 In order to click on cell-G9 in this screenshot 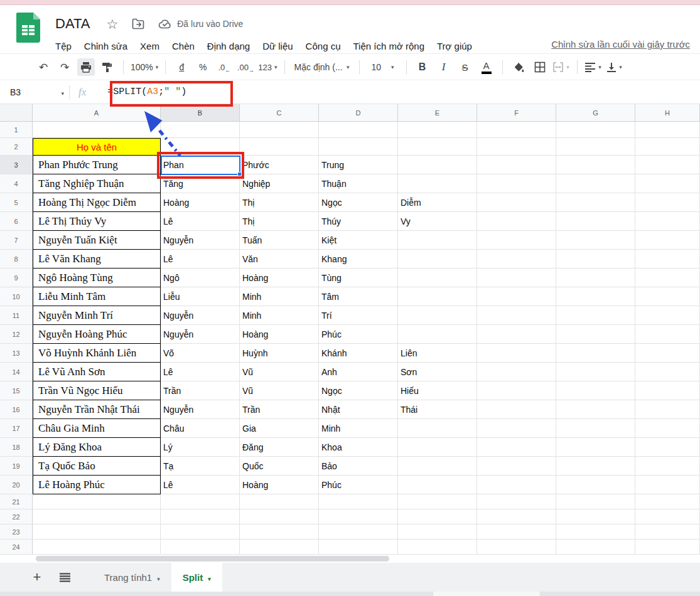, I will do `click(596, 278)`.